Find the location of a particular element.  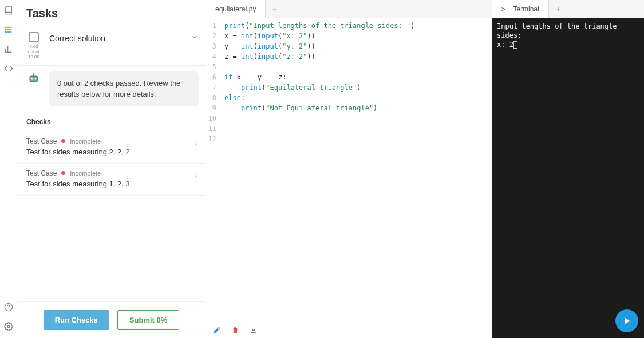

editor-tab: equilateral.py is located at coordinates (236, 9).